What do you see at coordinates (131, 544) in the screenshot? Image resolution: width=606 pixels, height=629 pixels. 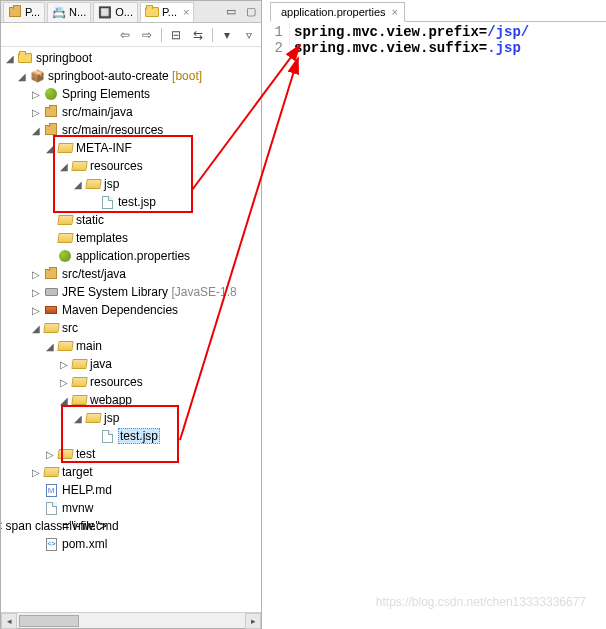 I see `node-pom: ▷pom.xml` at bounding box center [131, 544].